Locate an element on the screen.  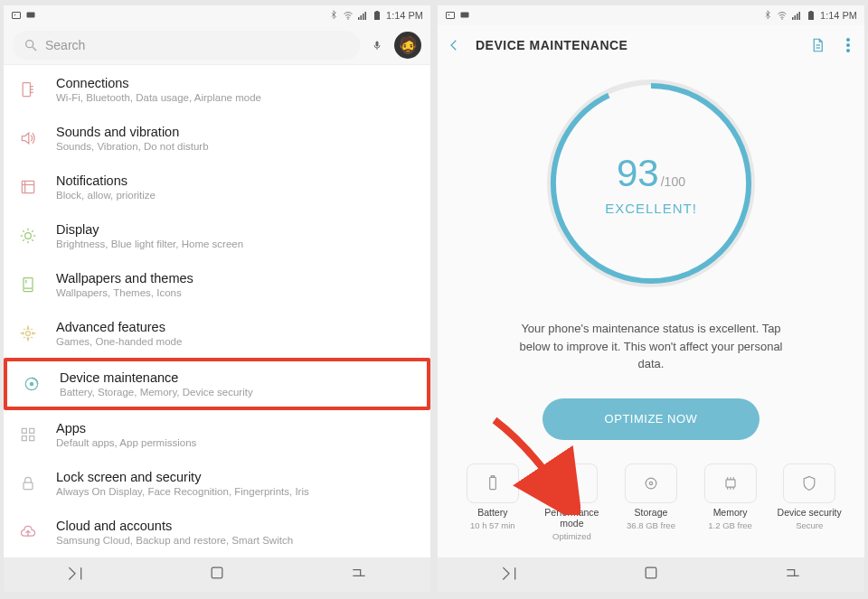
settings-item-connections: Connections Wi-Fi, Bluetooth, Data usage… is located at coordinates (217, 89).